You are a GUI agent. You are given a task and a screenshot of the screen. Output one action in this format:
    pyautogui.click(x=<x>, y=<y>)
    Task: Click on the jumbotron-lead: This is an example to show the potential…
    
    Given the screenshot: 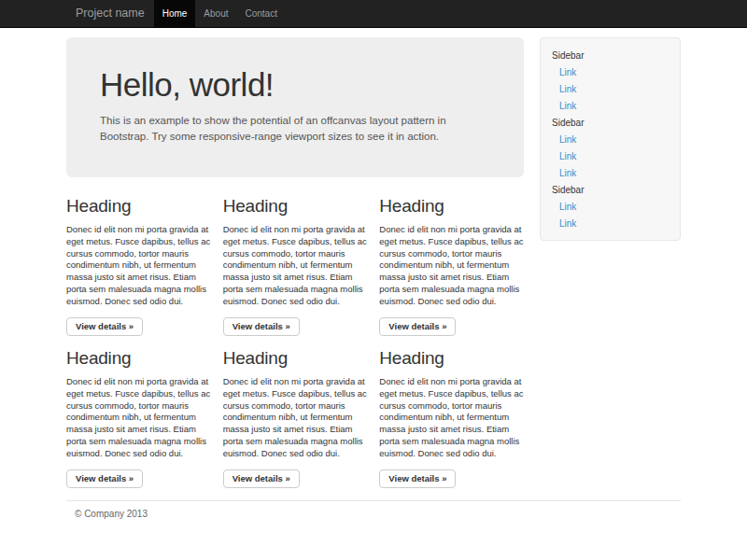 What is the action you would take?
    pyautogui.click(x=295, y=129)
    